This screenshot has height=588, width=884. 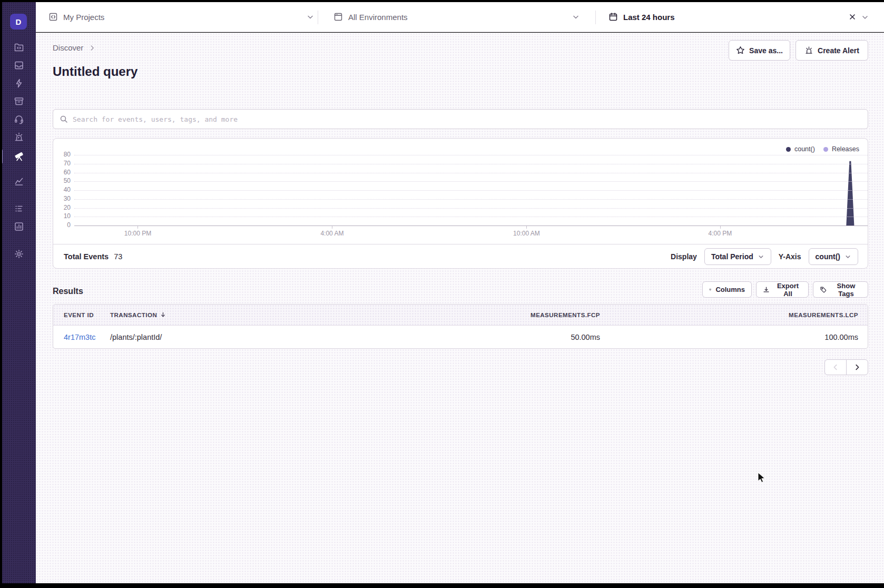 What do you see at coordinates (613, 17) in the screenshot?
I see `calendar-icon` at bounding box center [613, 17].